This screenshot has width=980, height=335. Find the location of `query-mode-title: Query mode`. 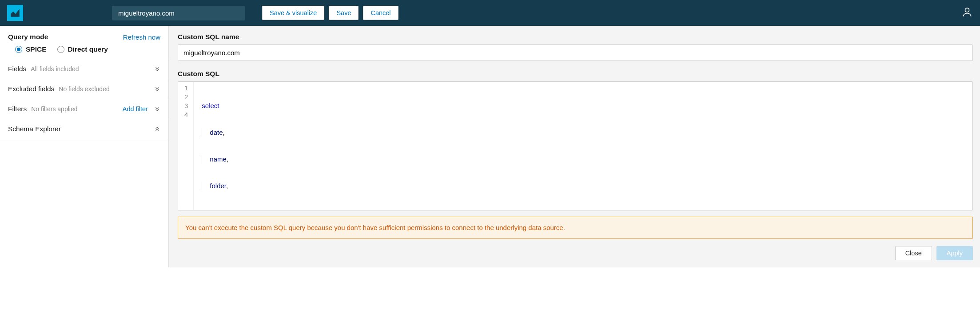

query-mode-title: Query mode is located at coordinates (28, 37).